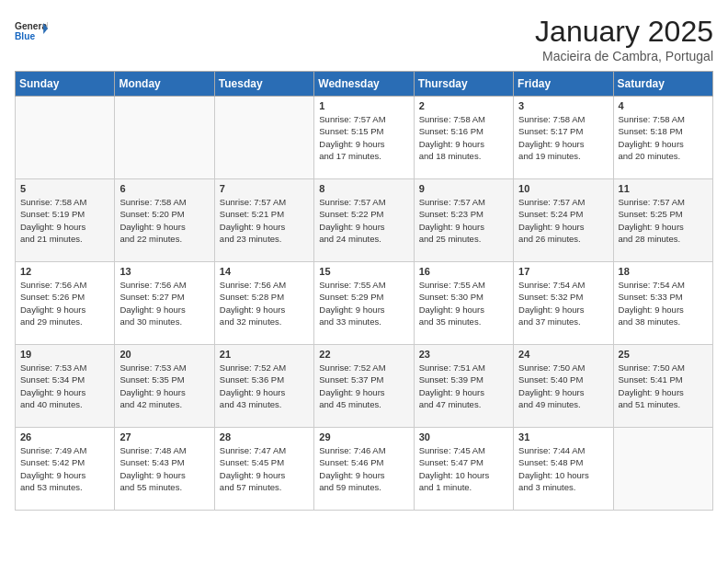 The height and width of the screenshot is (563, 728). Describe the element at coordinates (563, 85) in the screenshot. I see `weekday-header: Friday` at that location.